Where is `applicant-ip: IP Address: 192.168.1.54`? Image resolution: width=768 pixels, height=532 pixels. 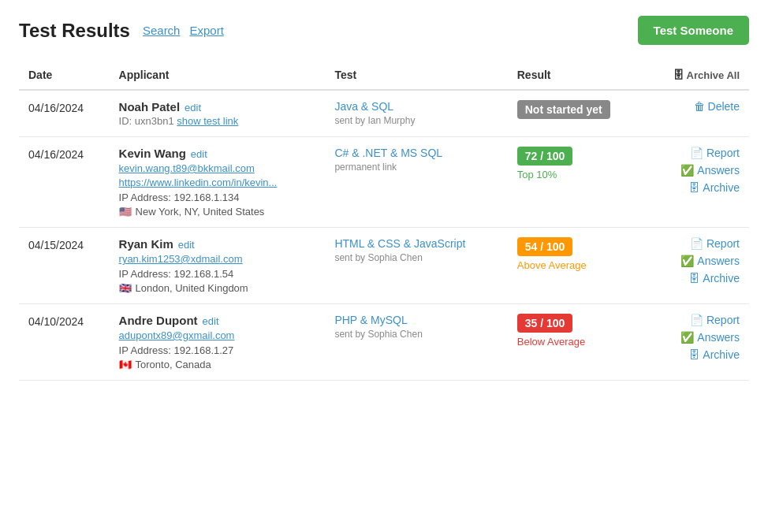 applicant-ip: IP Address: 192.168.1.54 is located at coordinates (218, 274).